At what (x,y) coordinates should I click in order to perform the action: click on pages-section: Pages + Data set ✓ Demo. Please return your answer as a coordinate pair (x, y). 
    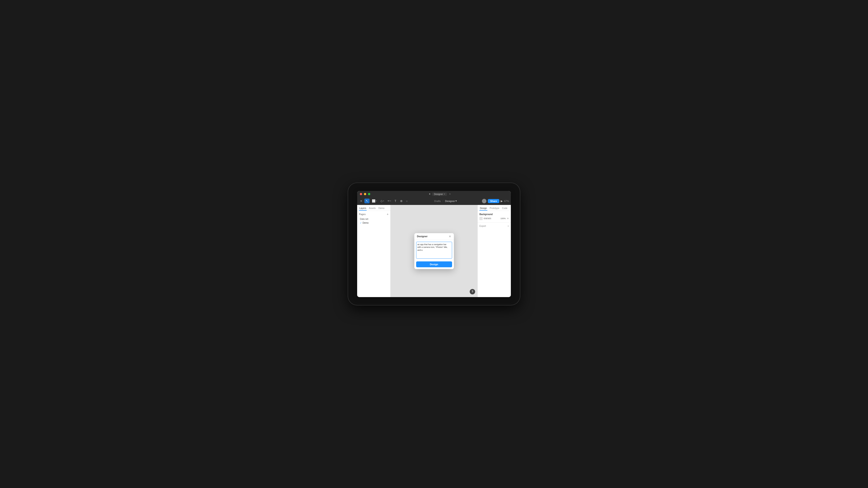
    Looking at the image, I should click on (374, 219).